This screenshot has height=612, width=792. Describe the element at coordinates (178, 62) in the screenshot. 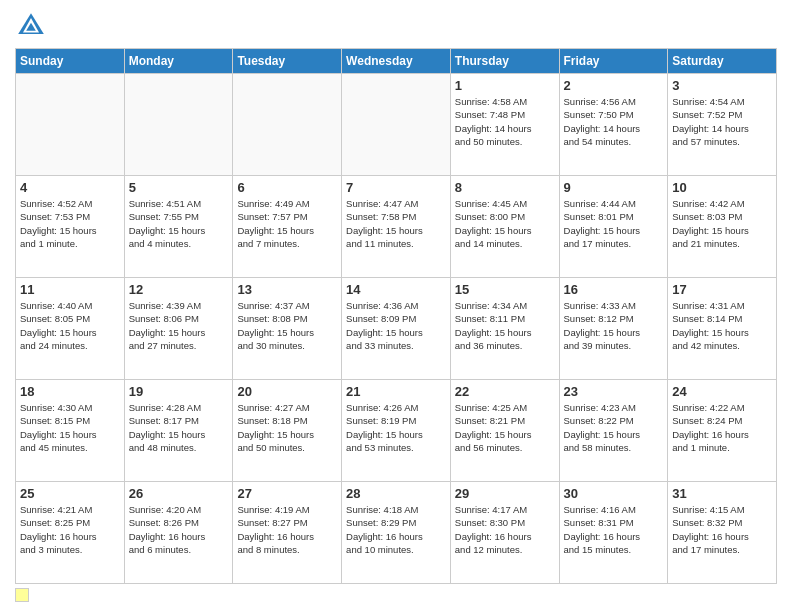

I see `calendar-day-header: Monday` at that location.